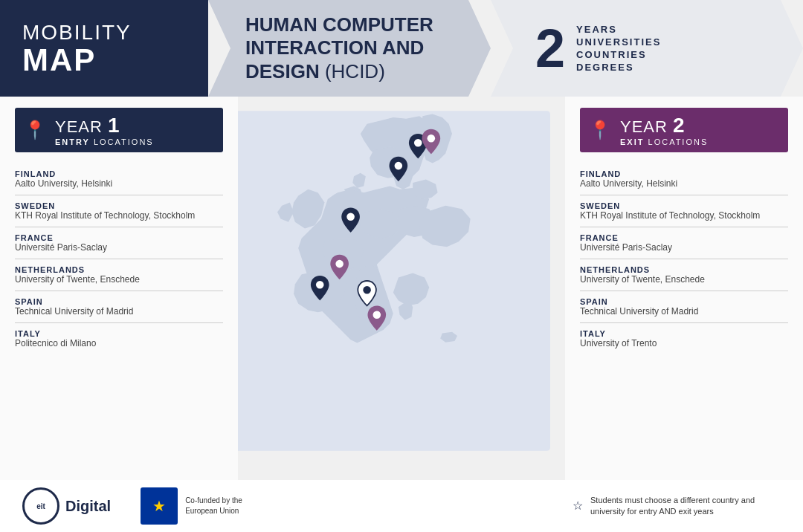 This screenshot has height=532, width=803. What do you see at coordinates (104, 126) in the screenshot?
I see `year1-number: YEAR 1` at bounding box center [104, 126].